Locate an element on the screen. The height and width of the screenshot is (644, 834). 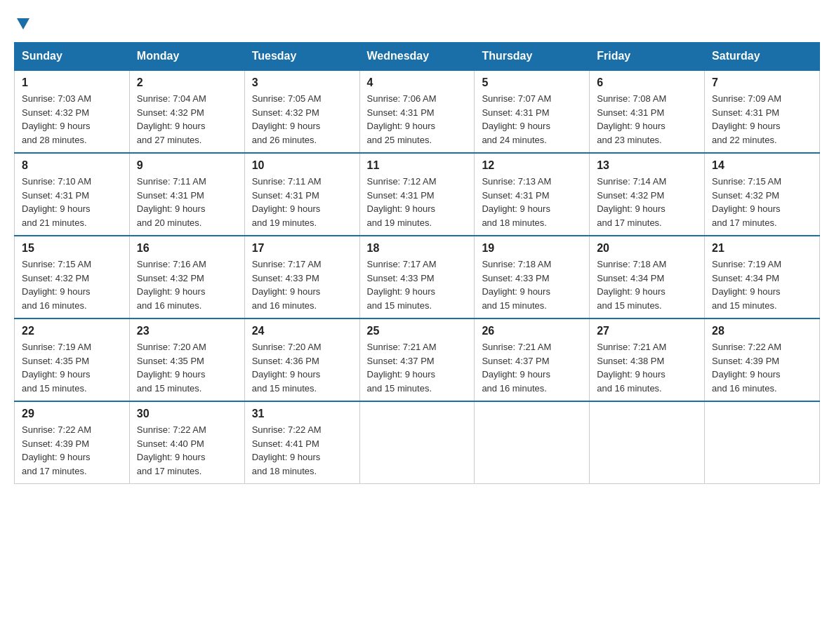
sunrise-label: Sunrise: 7:16 AM is located at coordinates (171, 264).